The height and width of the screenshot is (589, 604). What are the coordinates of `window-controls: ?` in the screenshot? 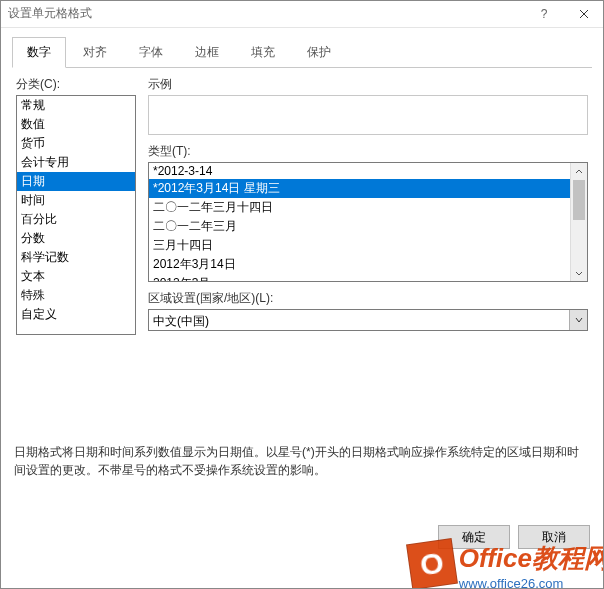 It's located at (564, 14).